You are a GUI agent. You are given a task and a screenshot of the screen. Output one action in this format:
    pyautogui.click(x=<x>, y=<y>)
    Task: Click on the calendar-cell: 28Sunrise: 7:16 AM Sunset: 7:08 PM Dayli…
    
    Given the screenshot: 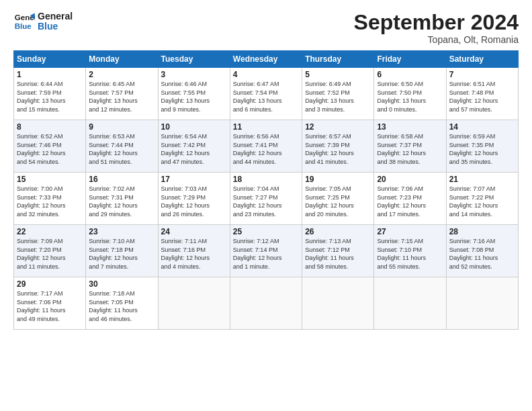 What is the action you would take?
    pyautogui.click(x=482, y=251)
    